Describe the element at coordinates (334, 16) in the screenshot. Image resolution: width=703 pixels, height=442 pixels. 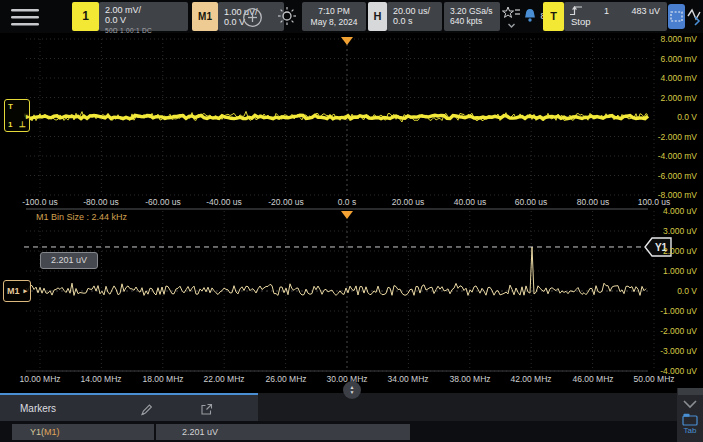
I see `clock-display: 7:10 PM May 8, 2024` at that location.